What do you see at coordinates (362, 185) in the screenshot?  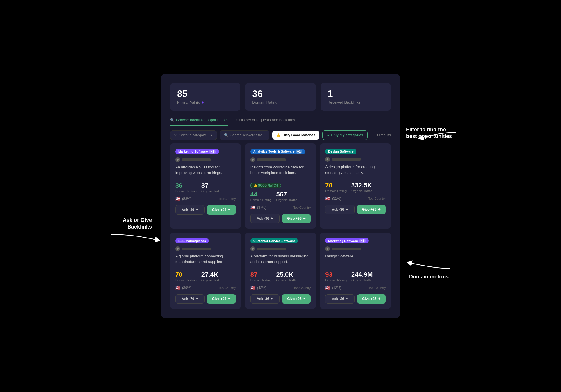 I see `organic-traffic-value: 332.5K` at bounding box center [362, 185].